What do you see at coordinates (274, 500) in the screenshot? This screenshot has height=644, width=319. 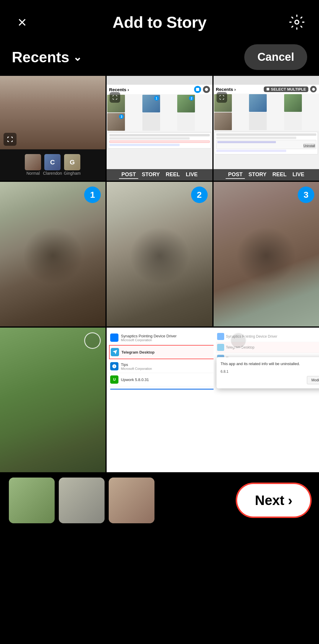 I see `next-button: Next ›` at bounding box center [274, 500].